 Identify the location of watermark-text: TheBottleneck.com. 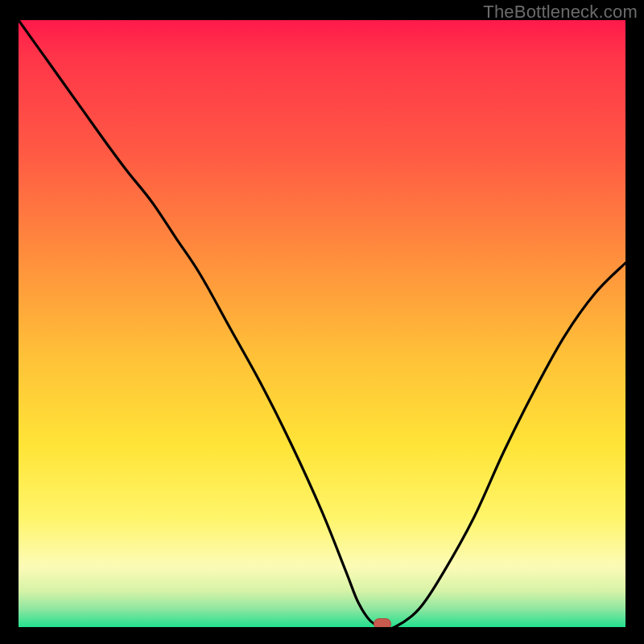
(560, 12).